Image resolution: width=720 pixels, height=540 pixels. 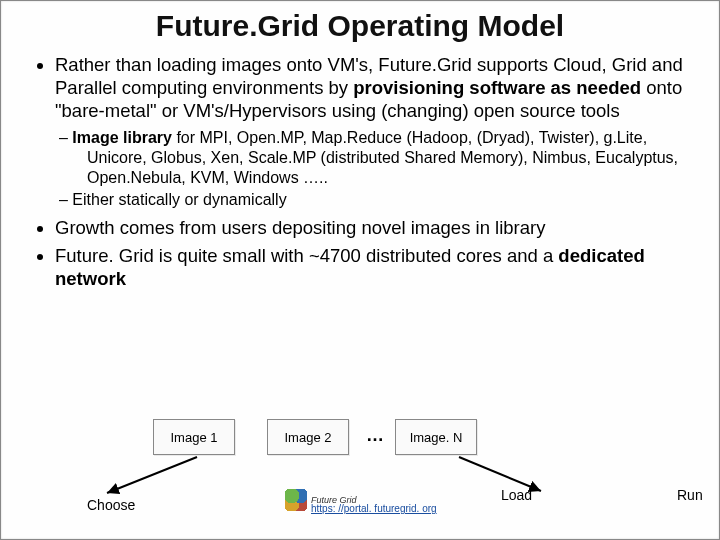 I want to click on sub-1-bold: Image library, so click(x=122, y=138).